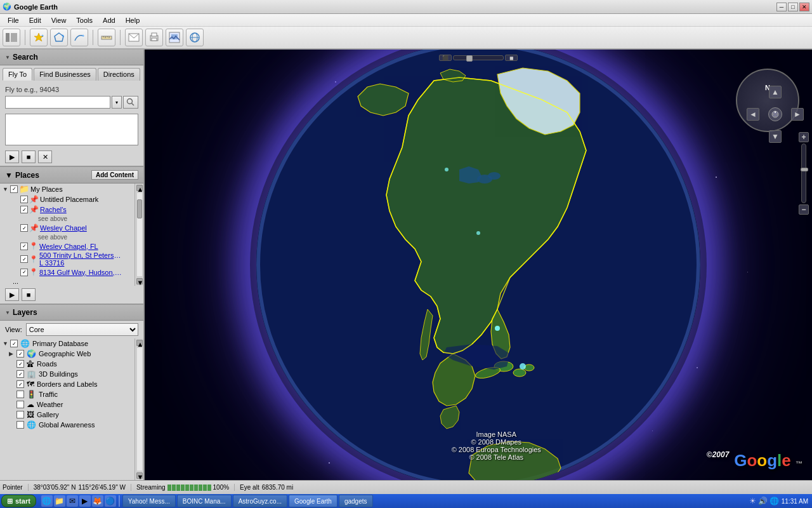 The height and width of the screenshot is (508, 812). Describe the element at coordinates (134, 37) in the screenshot. I see `email-button` at that location.